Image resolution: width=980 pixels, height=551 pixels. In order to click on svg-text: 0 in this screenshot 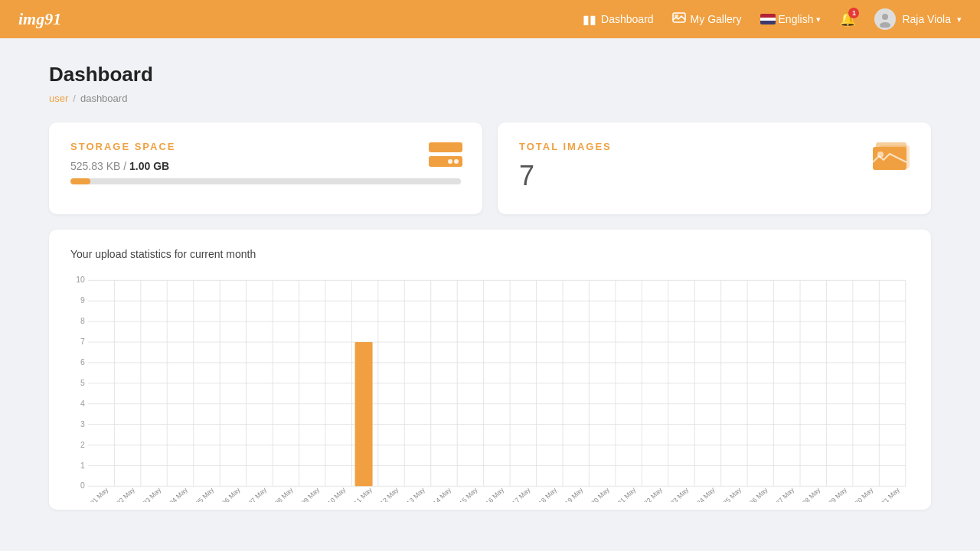, I will do `click(83, 485)`.